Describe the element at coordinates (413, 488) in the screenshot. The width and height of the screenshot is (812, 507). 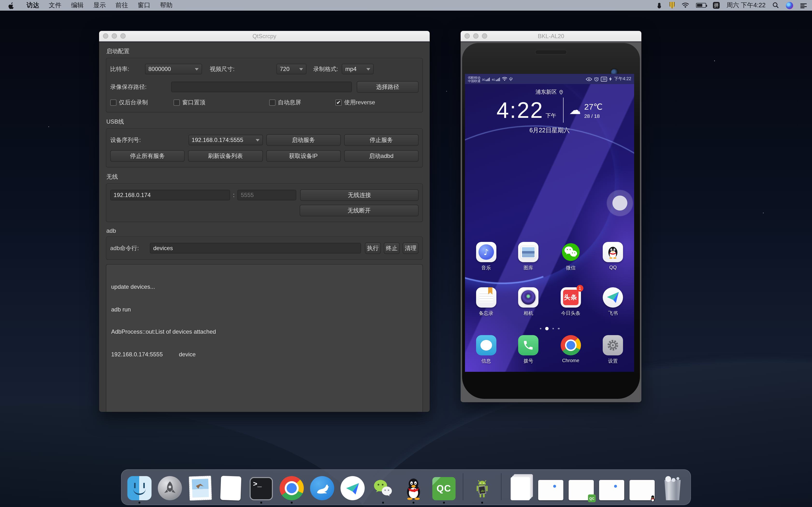
I see `dock-qq` at that location.